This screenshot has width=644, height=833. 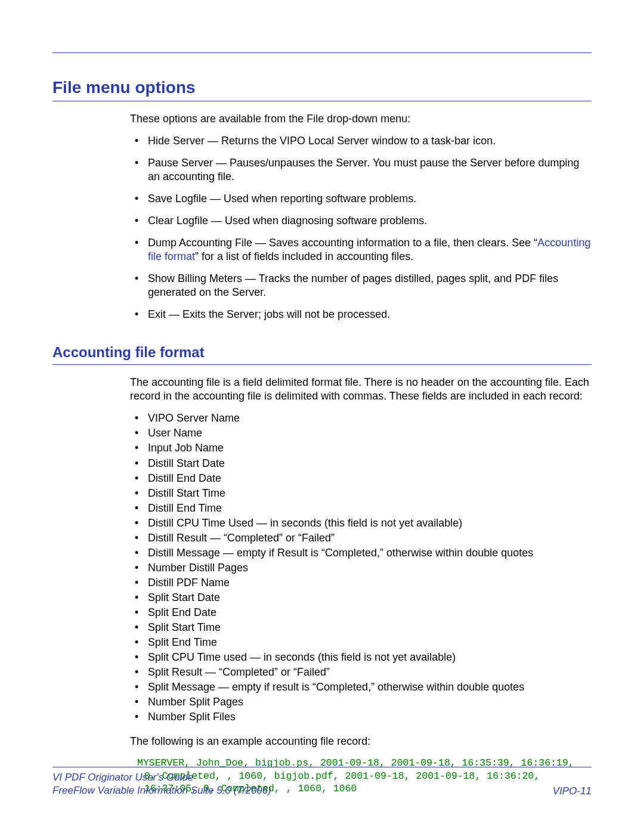 What do you see at coordinates (322, 354) in the screenshot?
I see `section-heading-accounting: Accounting file format` at bounding box center [322, 354].